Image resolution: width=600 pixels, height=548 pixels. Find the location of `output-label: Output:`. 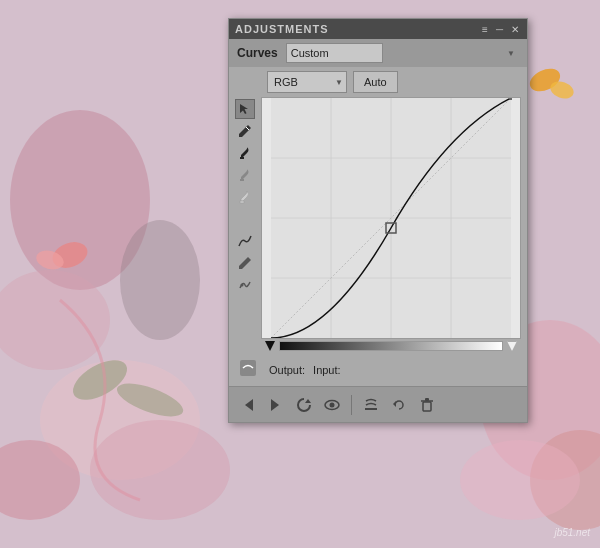

output-label: Output: is located at coordinates (287, 370).